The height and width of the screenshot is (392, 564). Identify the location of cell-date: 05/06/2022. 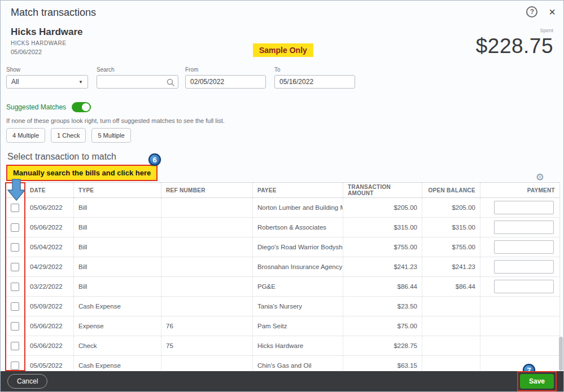
(49, 208).